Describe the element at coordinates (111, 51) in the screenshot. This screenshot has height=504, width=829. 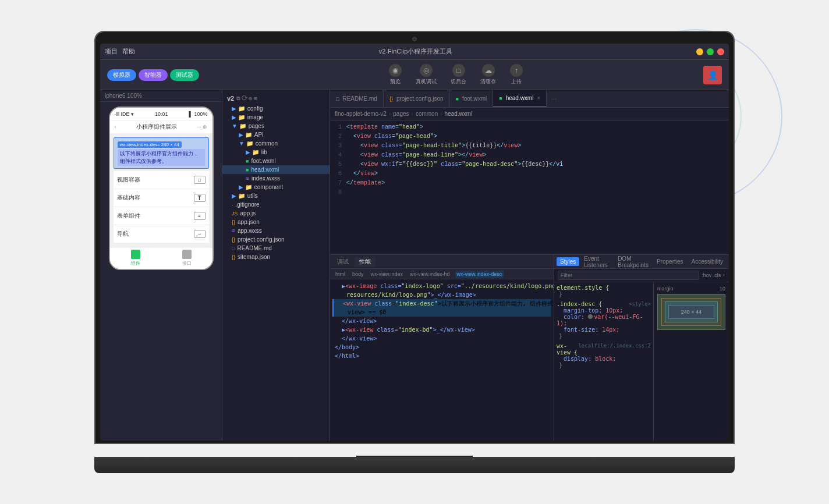
I see `menu-project: 项目` at that location.